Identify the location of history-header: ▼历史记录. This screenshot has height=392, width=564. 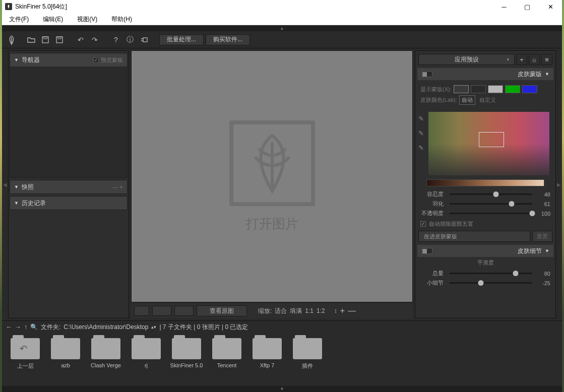
(69, 203).